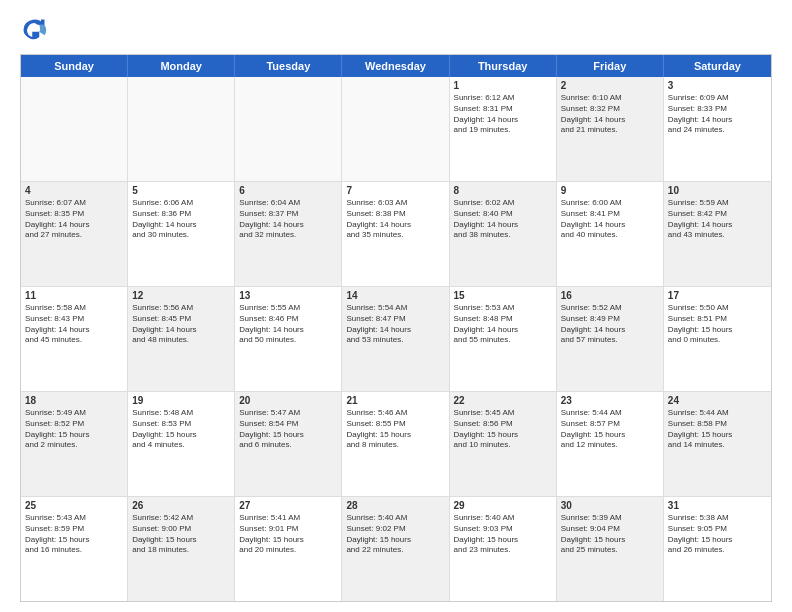  I want to click on day-number: 15, so click(503, 296).